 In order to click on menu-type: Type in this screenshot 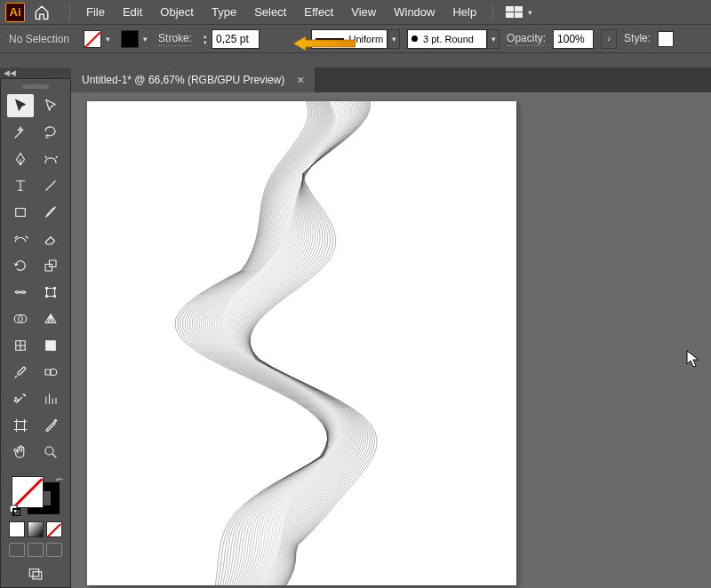, I will do `click(224, 12)`.